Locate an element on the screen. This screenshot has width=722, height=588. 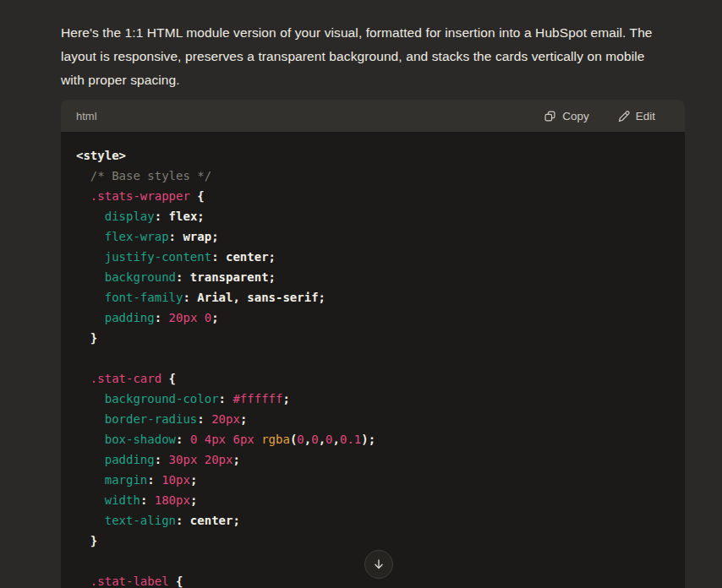
code-block-header: html Copy Edit is located at coordinates (373, 116).